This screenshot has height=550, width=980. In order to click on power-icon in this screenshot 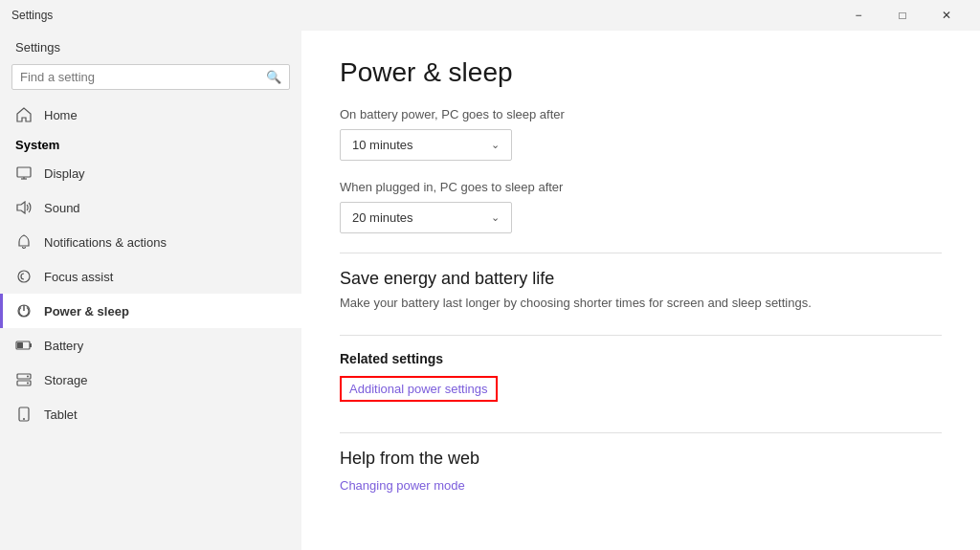, I will do `click(24, 311)`.